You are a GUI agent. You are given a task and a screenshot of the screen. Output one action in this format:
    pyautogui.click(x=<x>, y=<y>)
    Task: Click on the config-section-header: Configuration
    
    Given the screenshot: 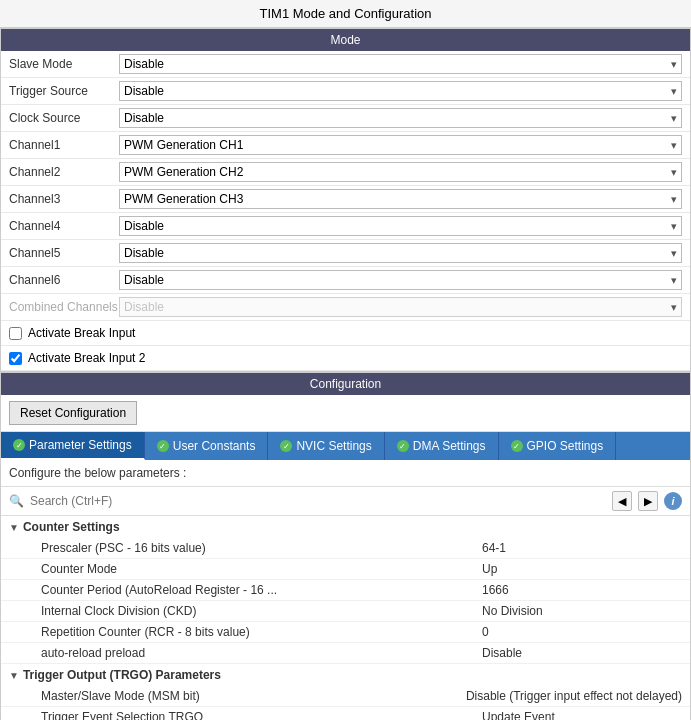 What is the action you would take?
    pyautogui.click(x=346, y=384)
    